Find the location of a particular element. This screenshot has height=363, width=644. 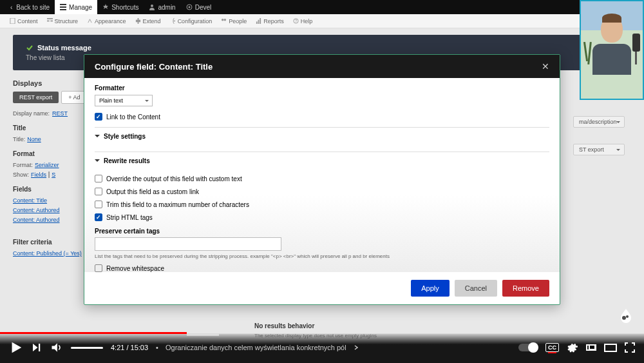

override-checkbox is located at coordinates (99, 179).